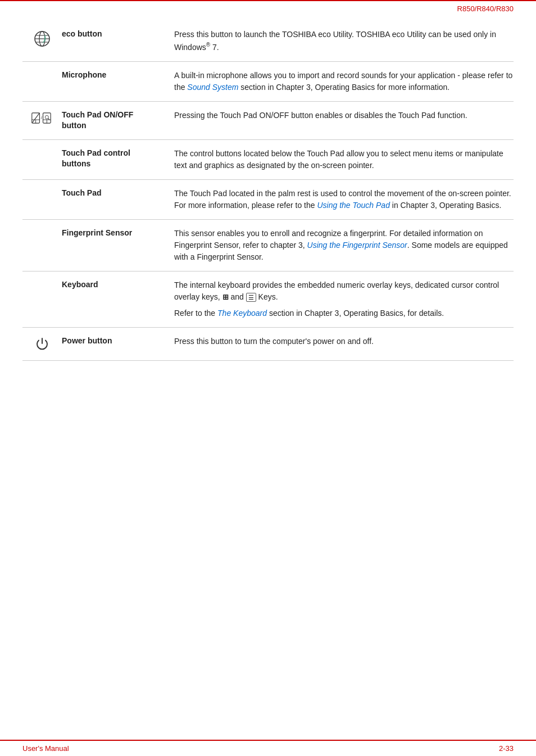 This screenshot has width=536, height=756. What do you see at coordinates (344, 41) in the screenshot?
I see `eco-button-desc: Press this button to launch the TOSHIBA …` at bounding box center [344, 41].